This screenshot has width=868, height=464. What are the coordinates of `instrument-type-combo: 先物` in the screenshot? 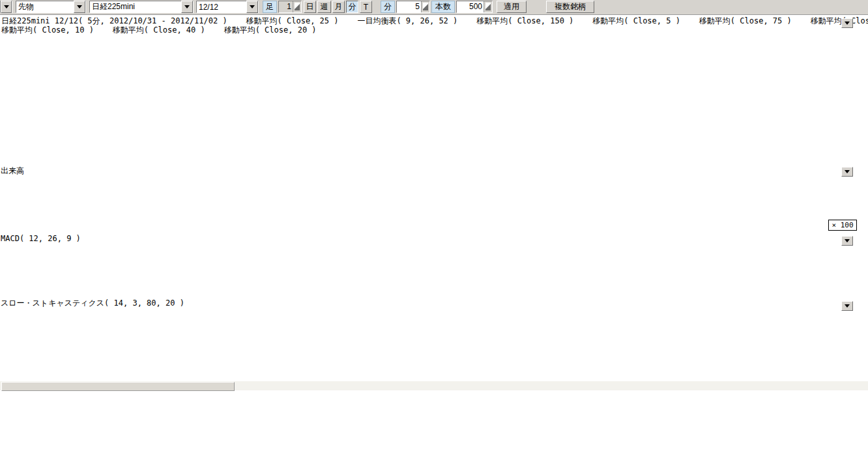 It's located at (51, 7).